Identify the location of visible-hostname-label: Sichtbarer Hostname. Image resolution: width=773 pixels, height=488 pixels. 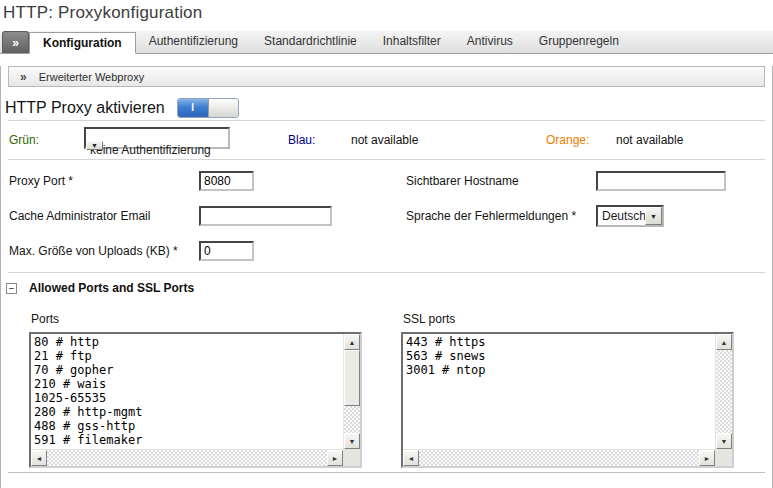
(501, 181).